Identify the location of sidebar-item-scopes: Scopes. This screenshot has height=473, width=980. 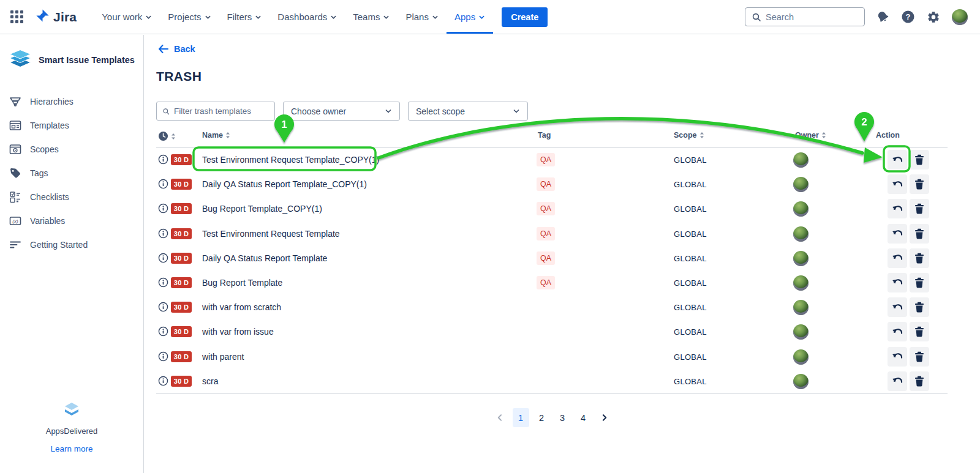
(72, 149).